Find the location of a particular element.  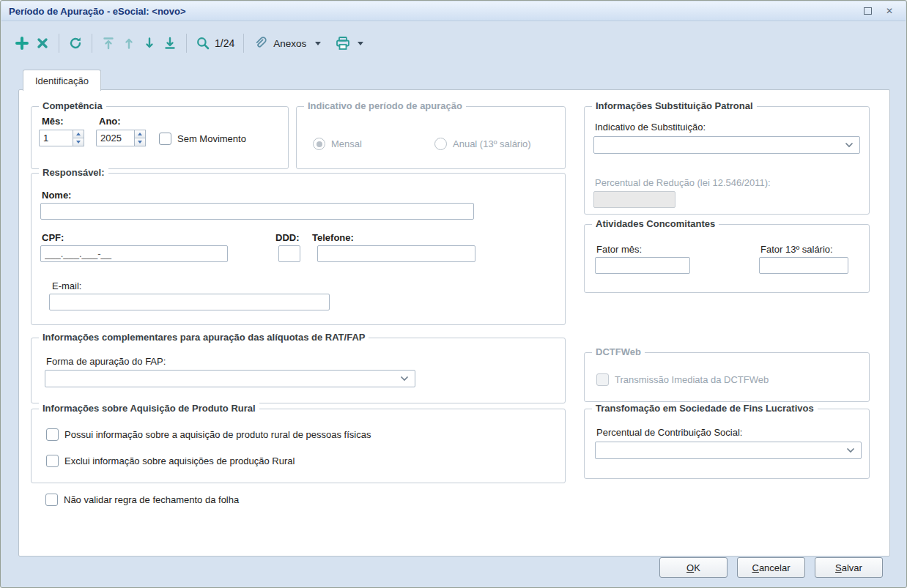

percentual-reducao-input is located at coordinates (634, 199).